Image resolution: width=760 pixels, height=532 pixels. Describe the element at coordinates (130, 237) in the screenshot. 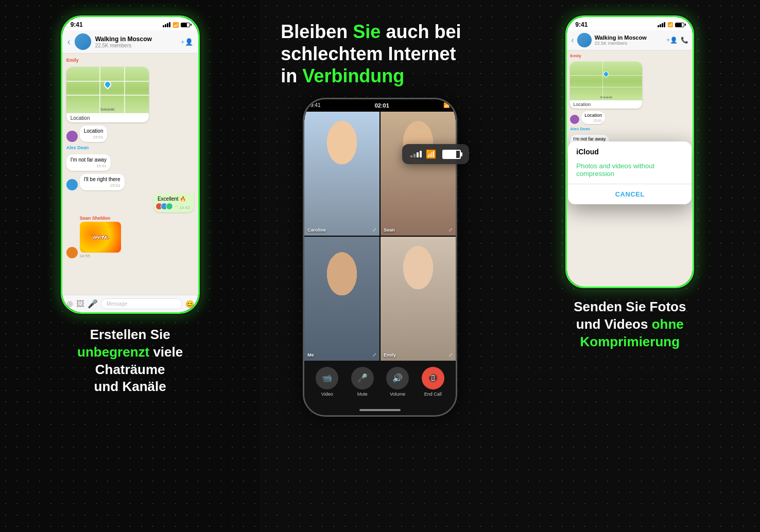

I see `sticker-row: Sean Sheldon WAITING 14:55` at that location.